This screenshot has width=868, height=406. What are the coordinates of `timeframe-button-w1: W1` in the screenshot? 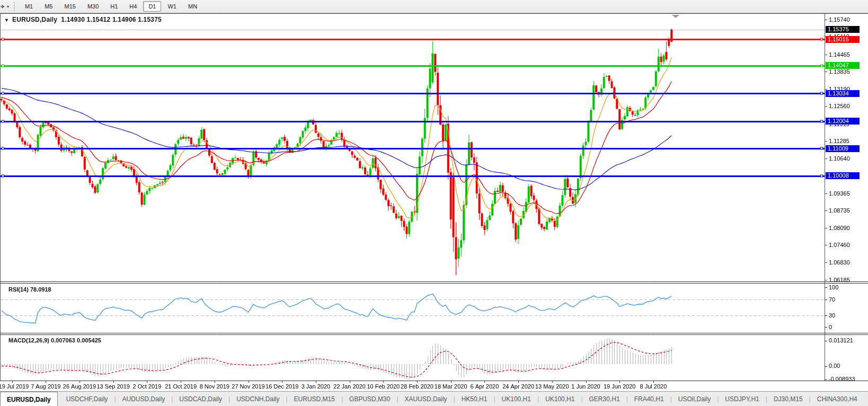 It's located at (172, 6).